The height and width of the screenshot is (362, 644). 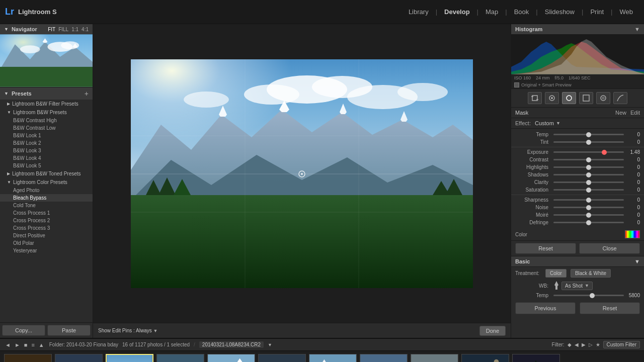 I want to click on preset-bw-contrast-low: B&W Contrast Low, so click(x=46, y=128).